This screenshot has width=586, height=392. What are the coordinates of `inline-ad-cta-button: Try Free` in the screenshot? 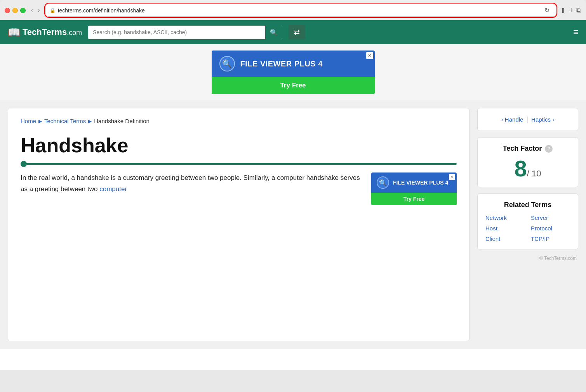 It's located at (414, 199).